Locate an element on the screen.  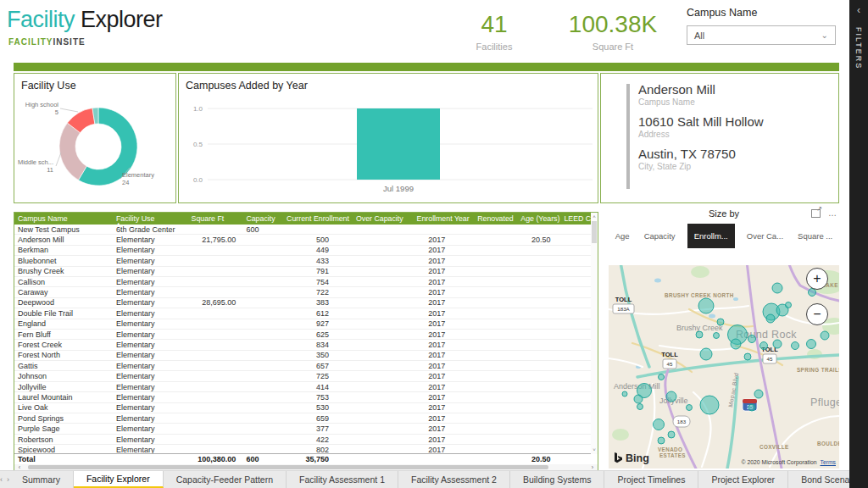
column-header-current-enrollment: Current Enrollment is located at coordinates (318, 219).